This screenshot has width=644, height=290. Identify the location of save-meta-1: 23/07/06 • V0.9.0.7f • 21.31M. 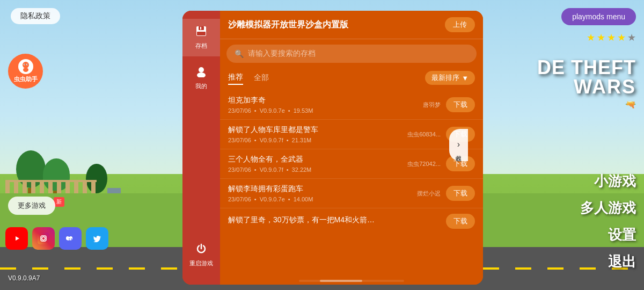
(318, 140).